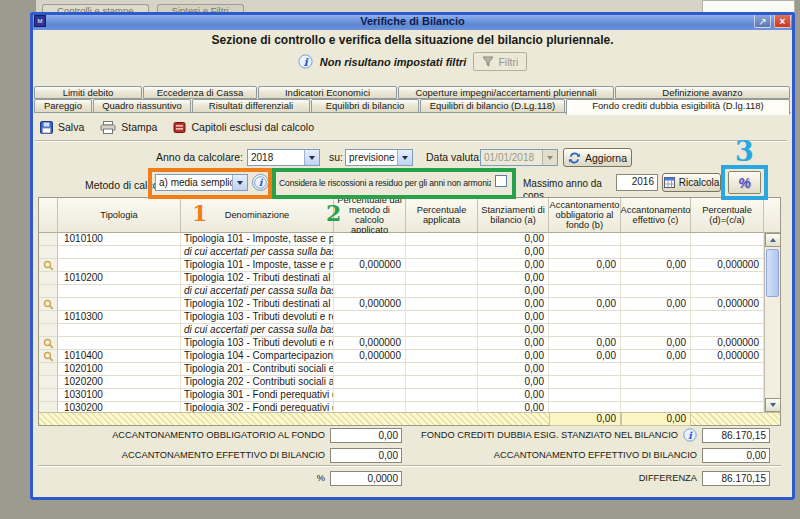  I want to click on tipologia-cell: 1020100, so click(120, 370).